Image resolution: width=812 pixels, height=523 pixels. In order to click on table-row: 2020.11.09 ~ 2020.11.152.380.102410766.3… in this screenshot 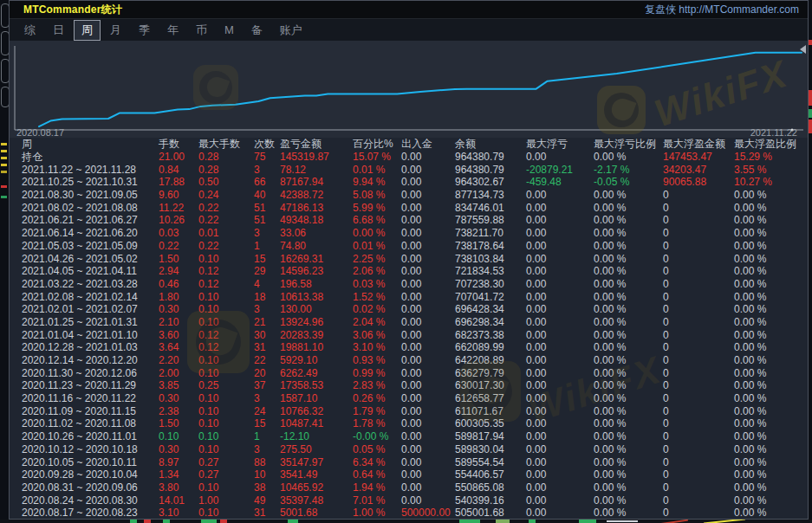, I will do `click(409, 412)`.